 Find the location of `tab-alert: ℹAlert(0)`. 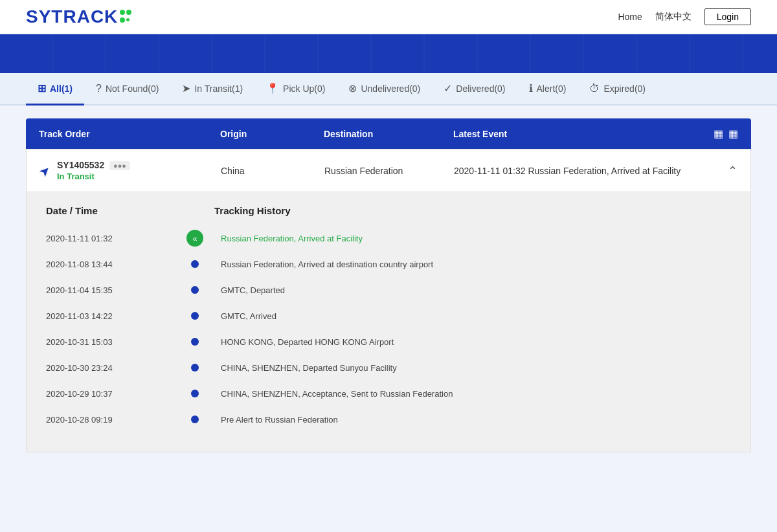

tab-alert: ℹAlert(0) is located at coordinates (548, 89).